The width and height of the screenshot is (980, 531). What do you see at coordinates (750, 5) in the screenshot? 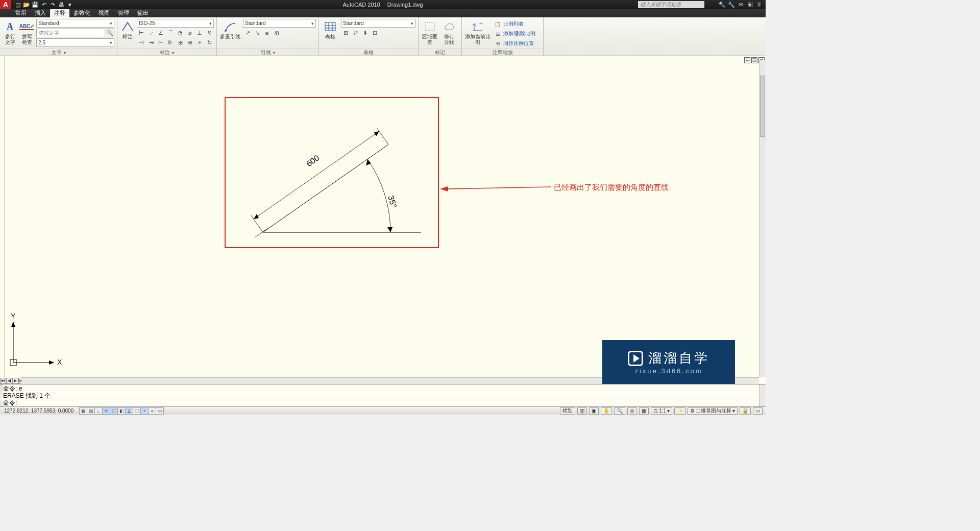
I see `maximize-button: ☐` at bounding box center [750, 5].